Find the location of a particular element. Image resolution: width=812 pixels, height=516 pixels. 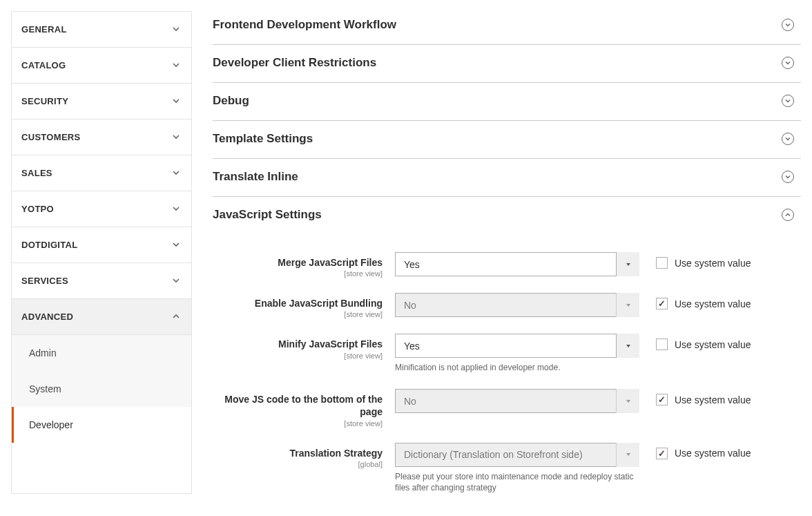

sidebar-item-sales: SALES is located at coordinates (102, 173).